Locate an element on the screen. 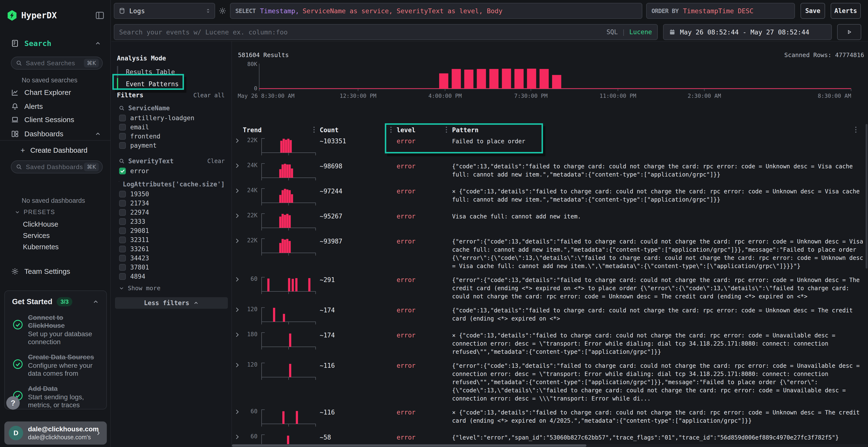 The height and width of the screenshot is (447, 868). cache-size-filter-option: 19350 is located at coordinates (173, 194).